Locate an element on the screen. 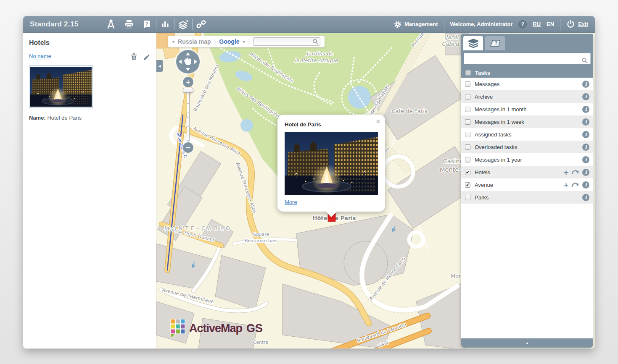 The width and height of the screenshot is (618, 364). hand-icon is located at coordinates (188, 61).